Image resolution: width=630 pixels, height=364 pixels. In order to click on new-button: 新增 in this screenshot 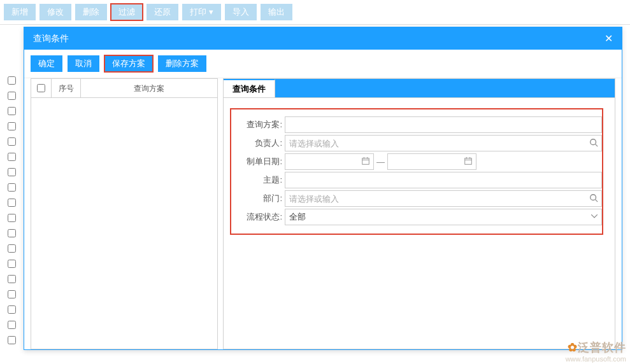, I will do `click(20, 12)`.